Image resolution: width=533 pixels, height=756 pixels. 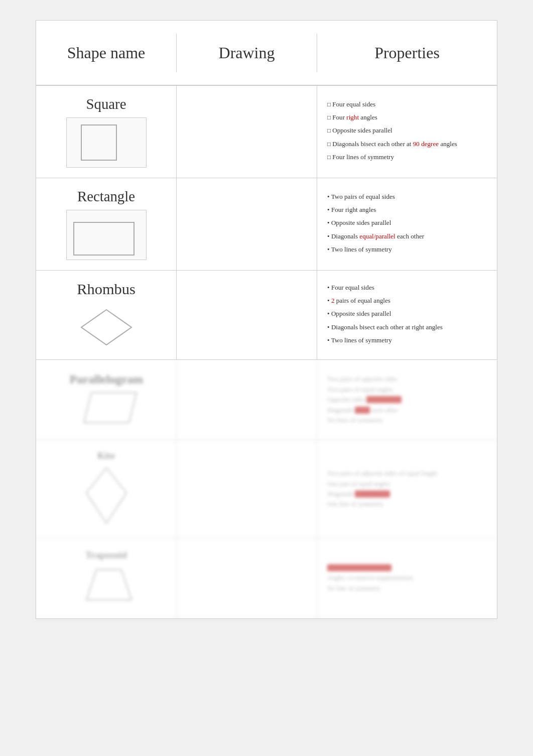 I want to click on cell-kite-properties: Two pairs of adjacent sides of equal len…, so click(x=407, y=489).